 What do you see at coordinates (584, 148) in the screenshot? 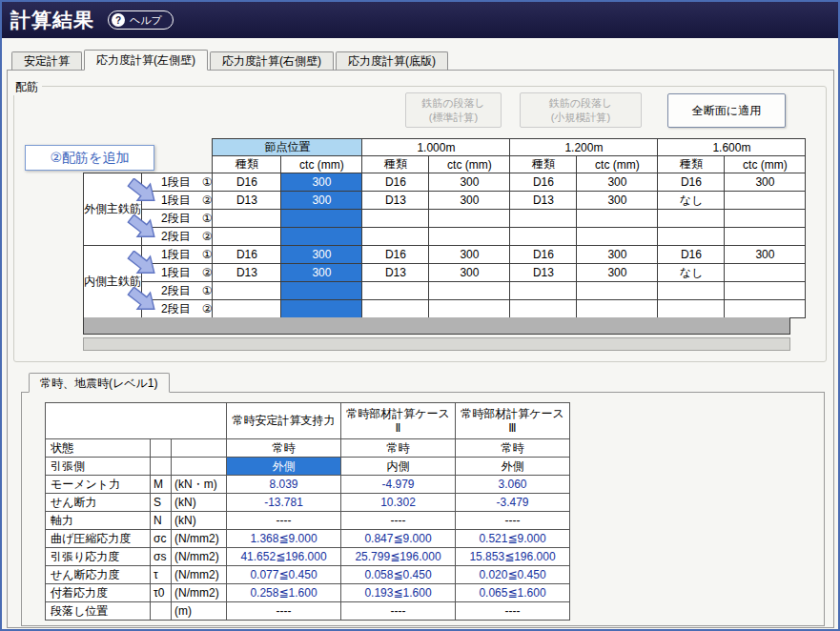
I see `col-group-header: 1.200m` at bounding box center [584, 148].